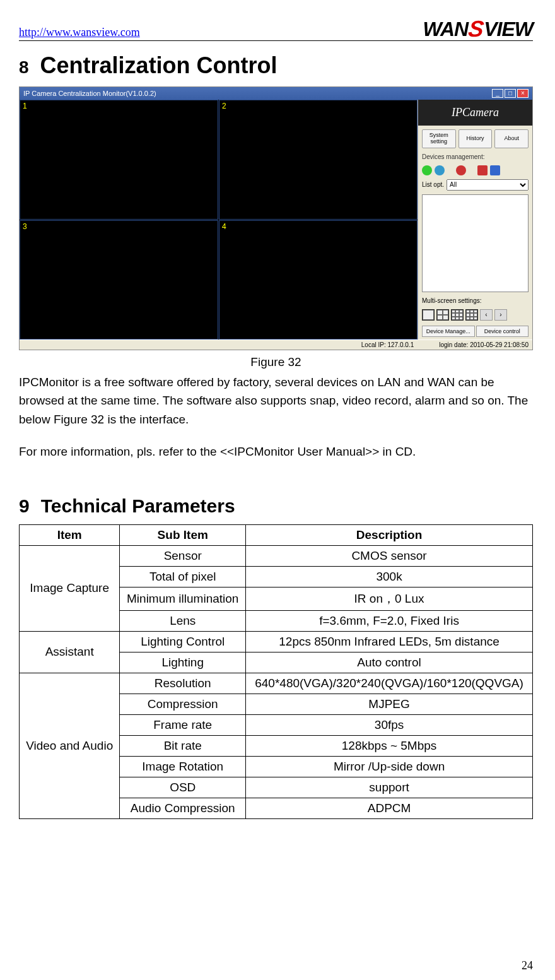 The height and width of the screenshot is (980, 555). I want to click on subitem-cell: Sensor, so click(183, 555).